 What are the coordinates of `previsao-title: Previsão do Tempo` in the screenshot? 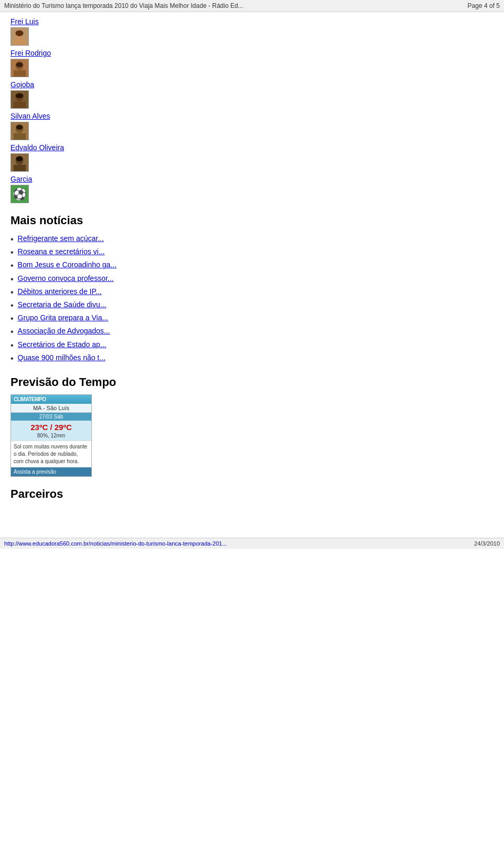 It's located at (252, 382).